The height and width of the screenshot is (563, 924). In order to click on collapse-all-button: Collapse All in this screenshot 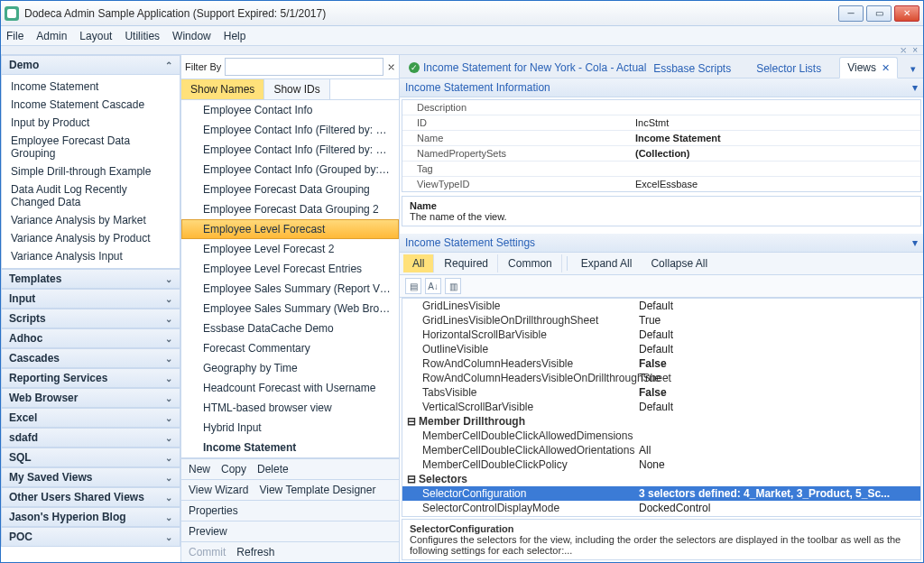, I will do `click(679, 263)`.